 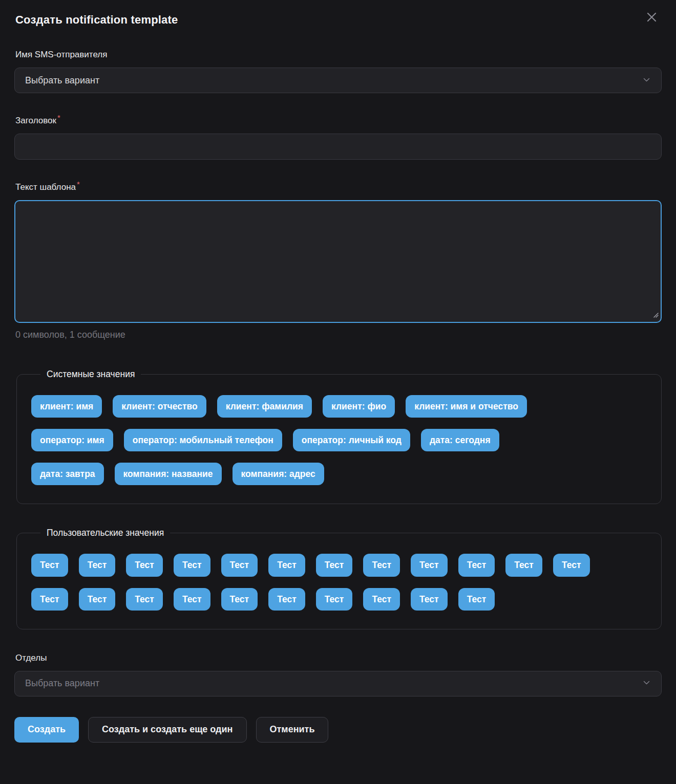 What do you see at coordinates (97, 20) in the screenshot?
I see `modal-title: Создать notification template` at bounding box center [97, 20].